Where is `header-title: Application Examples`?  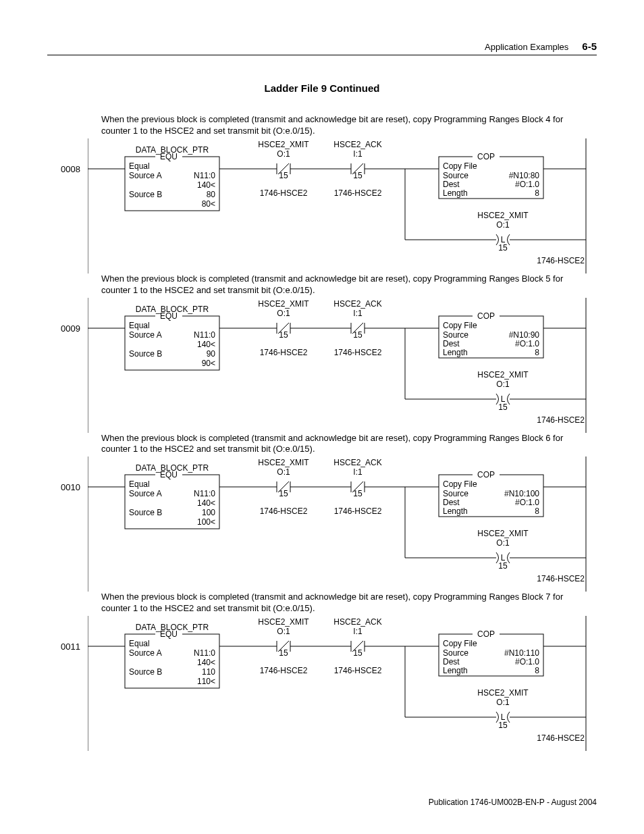
header-title: Application Examples is located at coordinates (527, 47).